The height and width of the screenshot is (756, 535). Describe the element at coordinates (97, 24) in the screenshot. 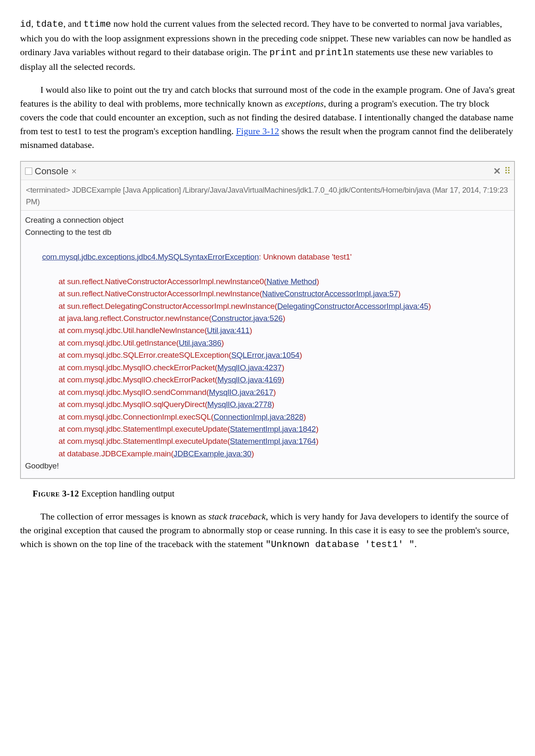

I see `code-ttime: ttime` at that location.